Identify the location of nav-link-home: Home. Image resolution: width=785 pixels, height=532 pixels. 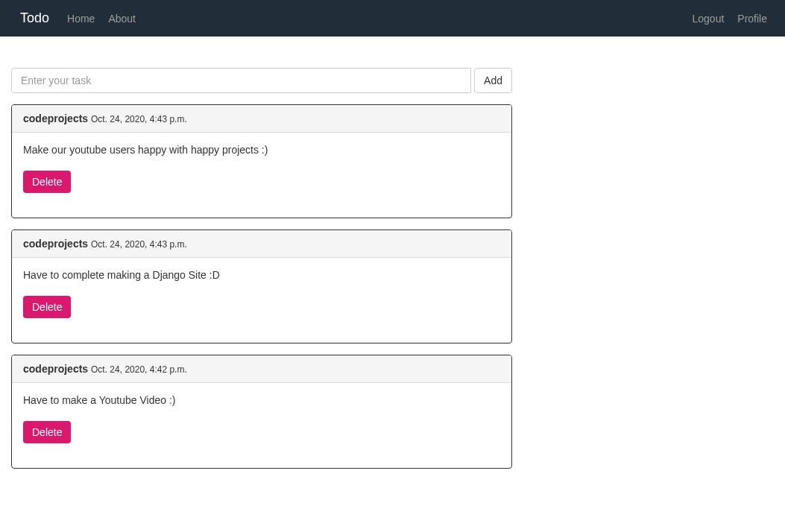
(81, 19).